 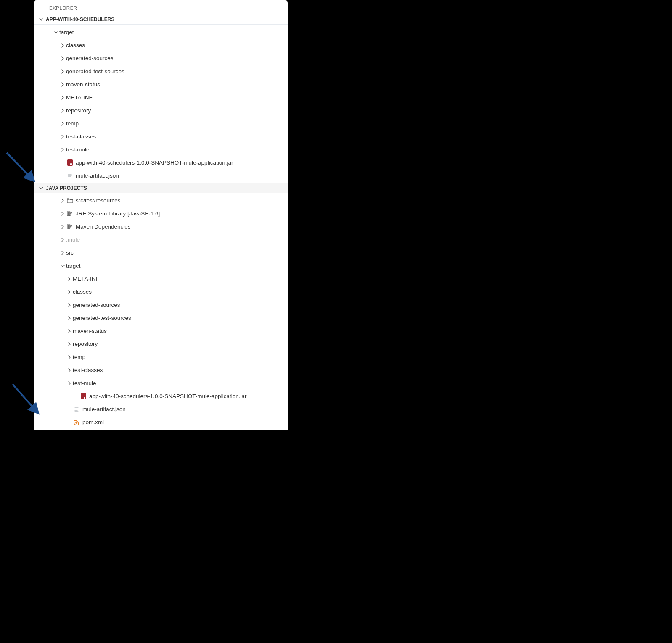 I want to click on section-header-java-projects: JAVA PROJECTS, so click(x=161, y=188).